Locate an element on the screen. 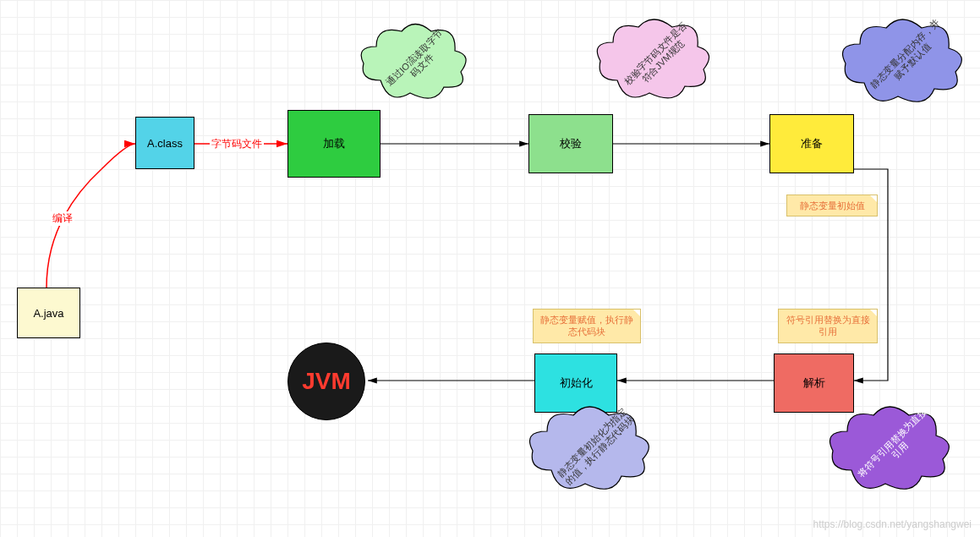 The image size is (980, 537). label: 初始化 is located at coordinates (577, 383).